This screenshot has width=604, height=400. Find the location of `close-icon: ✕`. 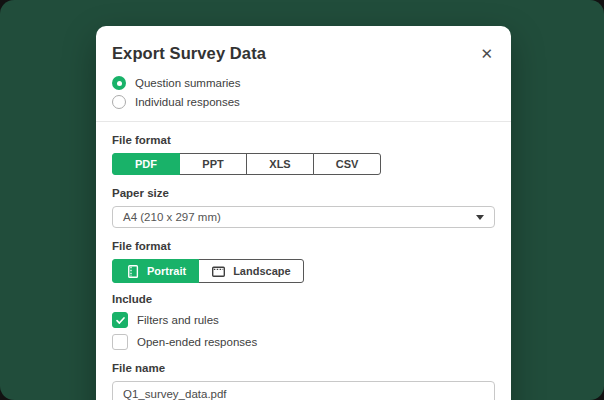

close-icon: ✕ is located at coordinates (486, 54).